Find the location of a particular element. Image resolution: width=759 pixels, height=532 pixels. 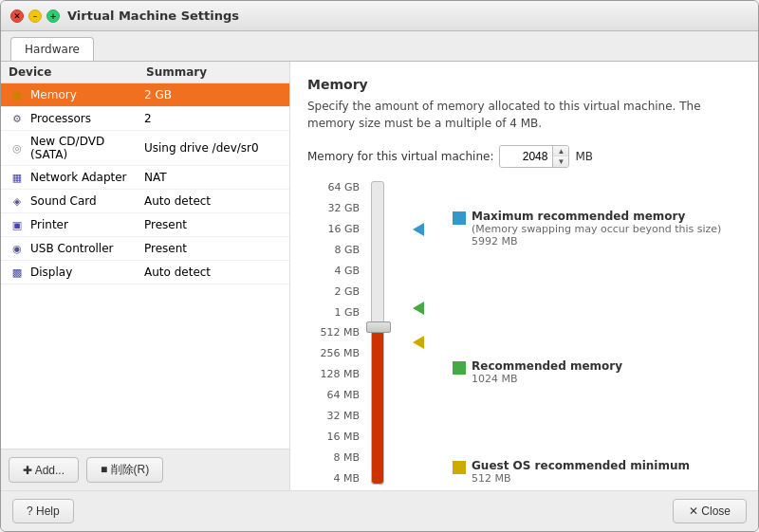

marker-min is located at coordinates (418, 342).